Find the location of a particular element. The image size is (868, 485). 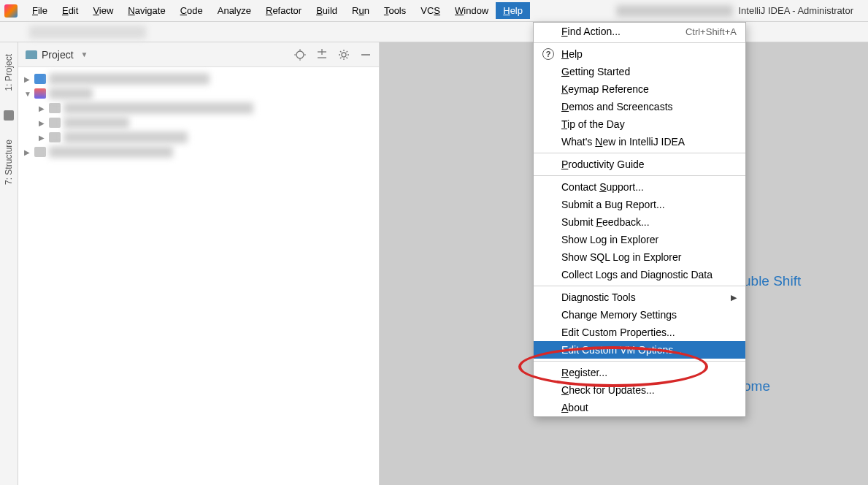

menu-item-label: Submit a Bug Report... is located at coordinates (613, 205).